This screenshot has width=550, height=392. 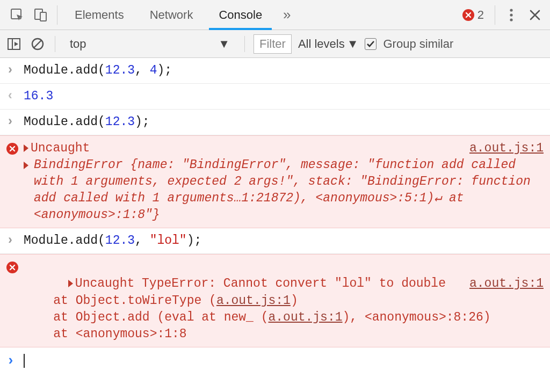 What do you see at coordinates (275, 97) in the screenshot?
I see `console-output-row: ‹ 16.3` at bounding box center [275, 97].